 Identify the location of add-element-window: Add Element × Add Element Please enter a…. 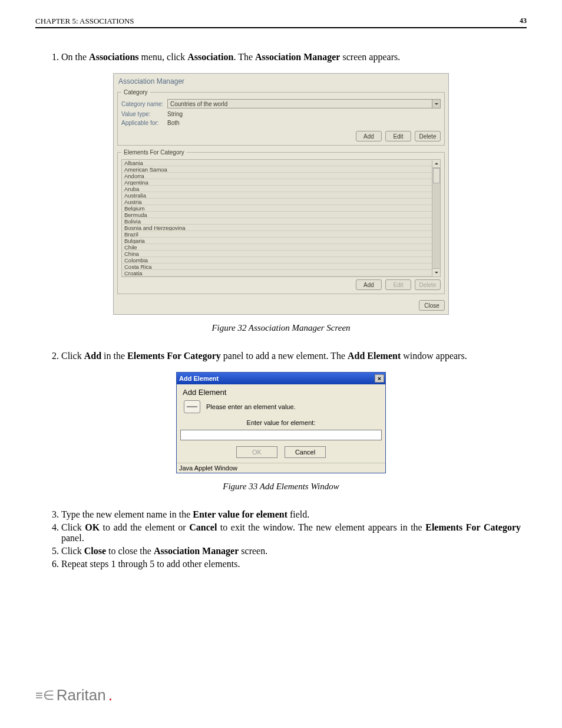
(281, 423).